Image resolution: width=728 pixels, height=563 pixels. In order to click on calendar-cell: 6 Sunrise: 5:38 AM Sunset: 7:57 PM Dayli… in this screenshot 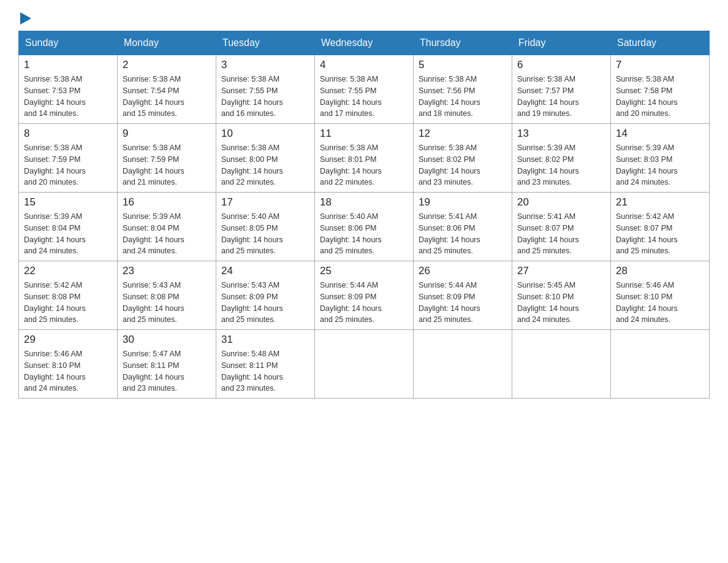, I will do `click(561, 90)`.